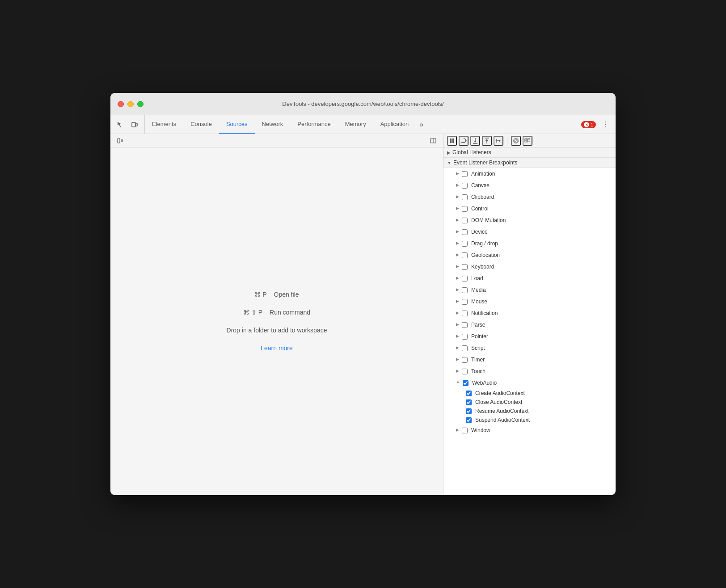 This screenshot has width=726, height=588. What do you see at coordinates (529, 321) in the screenshot?
I see `breakpoints-panel: ▶ Global Listeners ▼ Event Listener Brea…` at bounding box center [529, 321].